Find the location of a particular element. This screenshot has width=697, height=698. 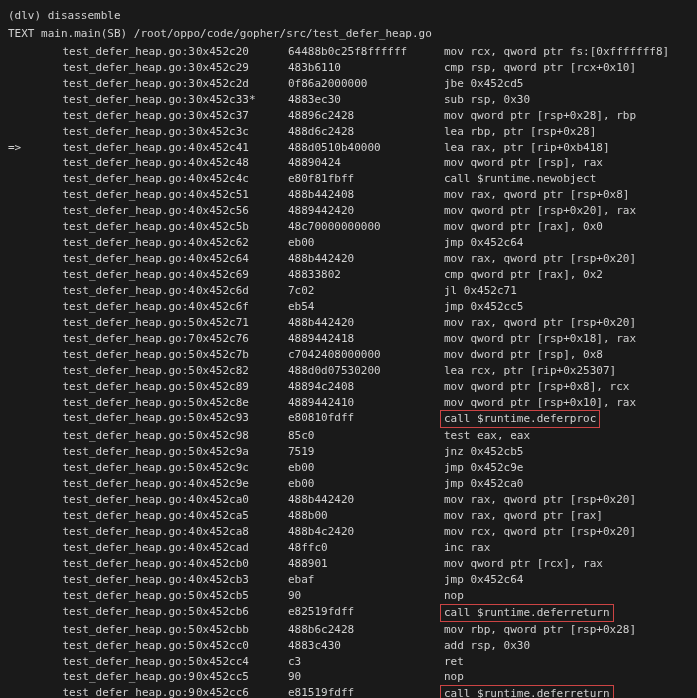

instruction: lea rbp, ptr [rsp+0x28] is located at coordinates (566, 132).